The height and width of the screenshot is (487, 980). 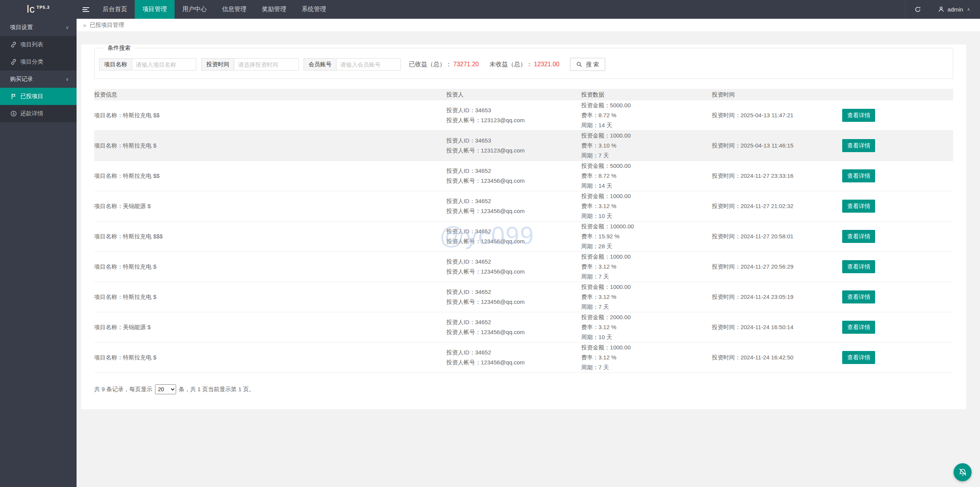 I want to click on project-name-input, so click(x=164, y=64).